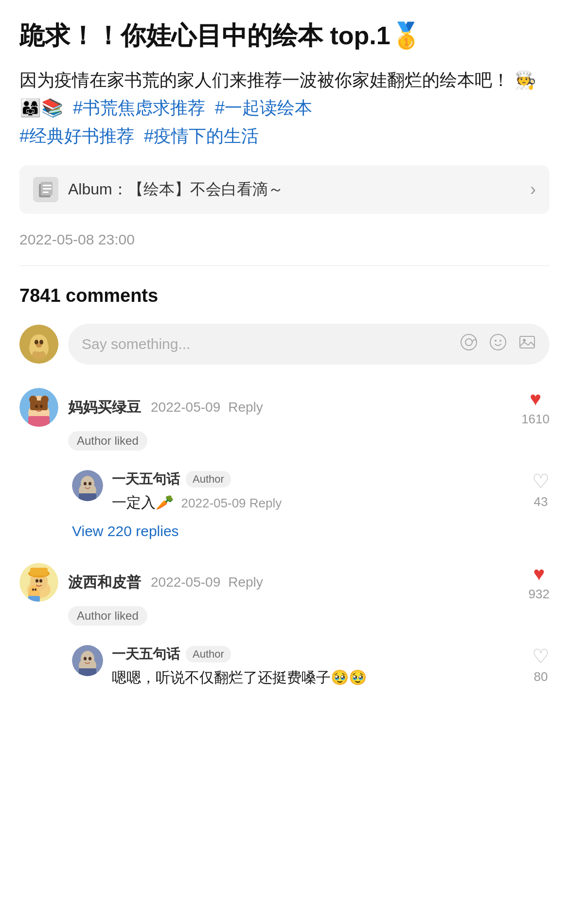  I want to click on reply-text: 一定入🥕 2022-05-09 Reply, so click(318, 503).